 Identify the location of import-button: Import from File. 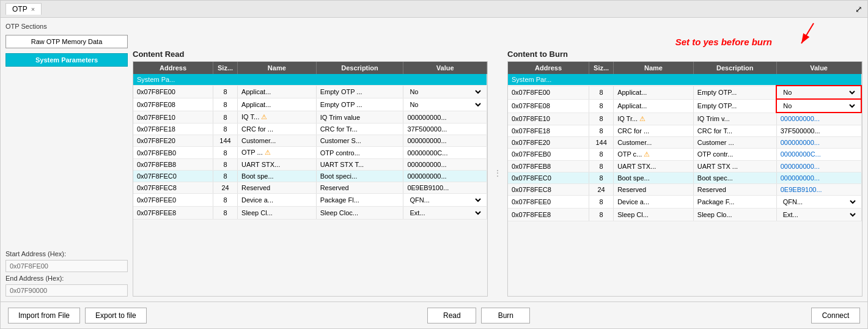
(44, 316).